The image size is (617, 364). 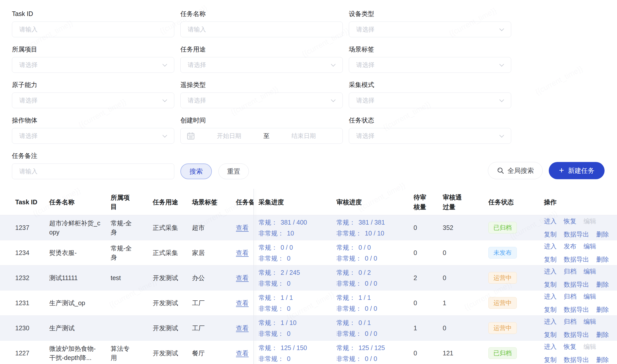 What do you see at coordinates (262, 100) in the screenshot?
I see `teleop-type-select: 请选择` at bounding box center [262, 100].